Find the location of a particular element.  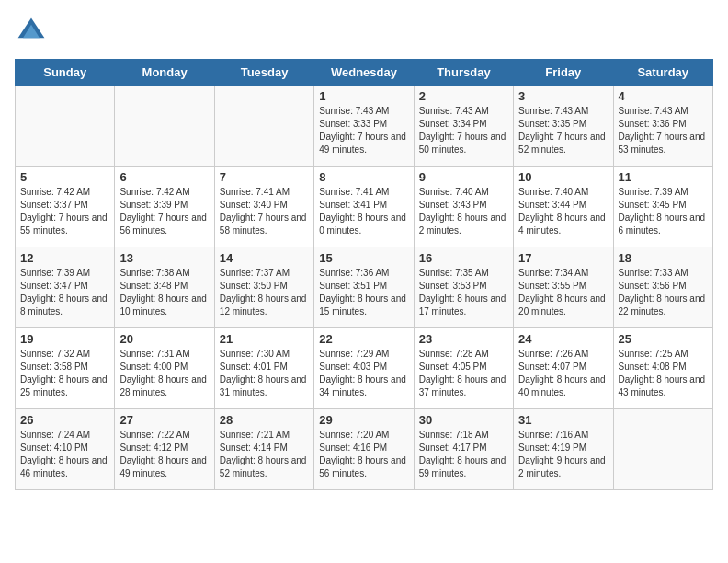

calendar-cell: 26Sunrise: 7:24 AM Sunset: 4:10 PM Dayli… is located at coordinates (65, 450).